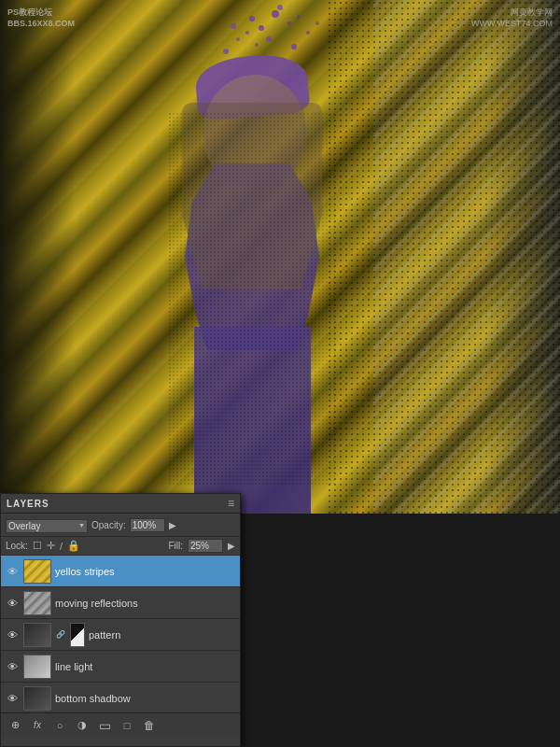  I want to click on opacity-arrow: ▶, so click(173, 525).